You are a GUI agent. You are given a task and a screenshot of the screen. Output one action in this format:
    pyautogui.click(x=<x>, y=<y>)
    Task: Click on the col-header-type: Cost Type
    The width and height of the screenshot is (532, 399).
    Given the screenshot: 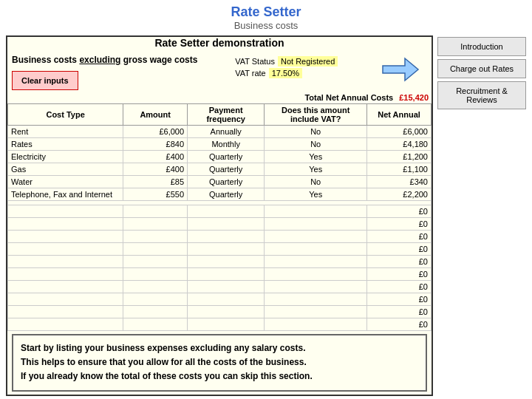 What is the action you would take?
    pyautogui.click(x=66, y=115)
    